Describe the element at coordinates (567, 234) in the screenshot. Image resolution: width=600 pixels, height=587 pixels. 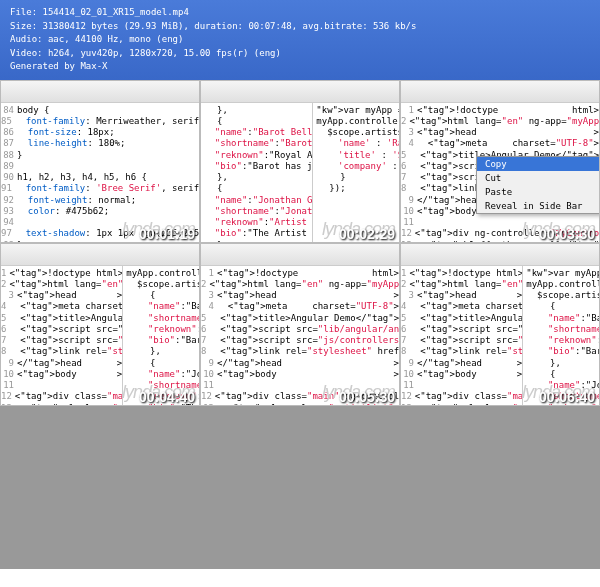
I see `timestamp: 00:03:30` at that location.